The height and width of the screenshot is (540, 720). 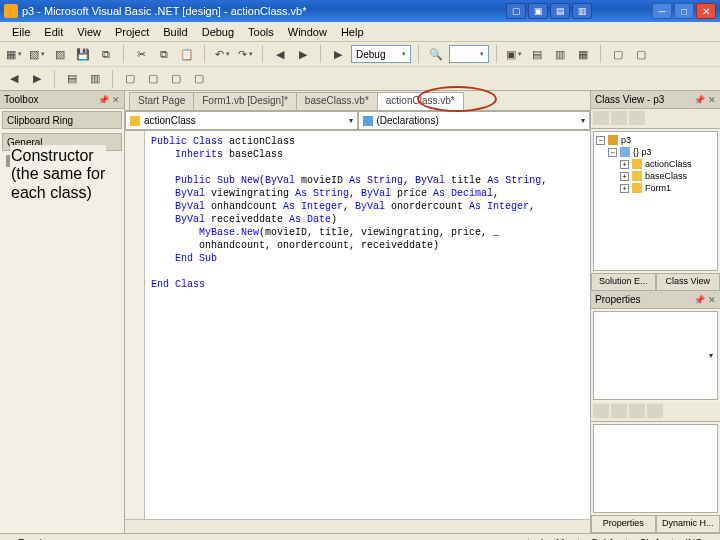 What do you see at coordinates (705, 100) in the screenshot?
I see `classview-pin-icon: 📌 ✕` at bounding box center [705, 100].